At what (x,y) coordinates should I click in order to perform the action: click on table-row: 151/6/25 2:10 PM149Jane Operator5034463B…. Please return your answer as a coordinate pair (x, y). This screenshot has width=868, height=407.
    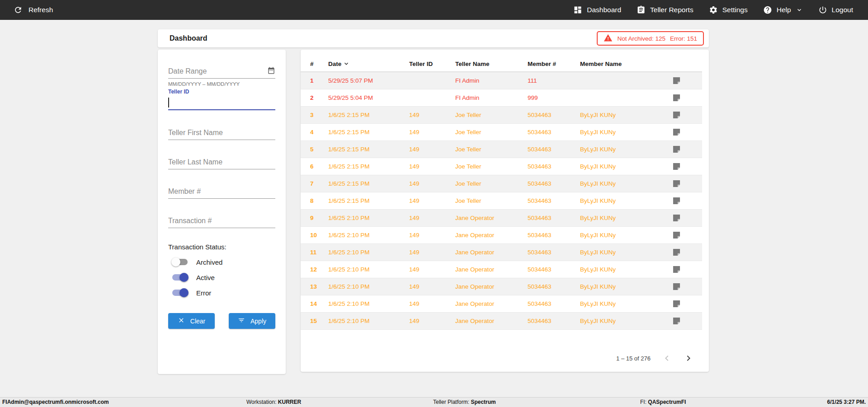
    Looking at the image, I should click on (501, 321).